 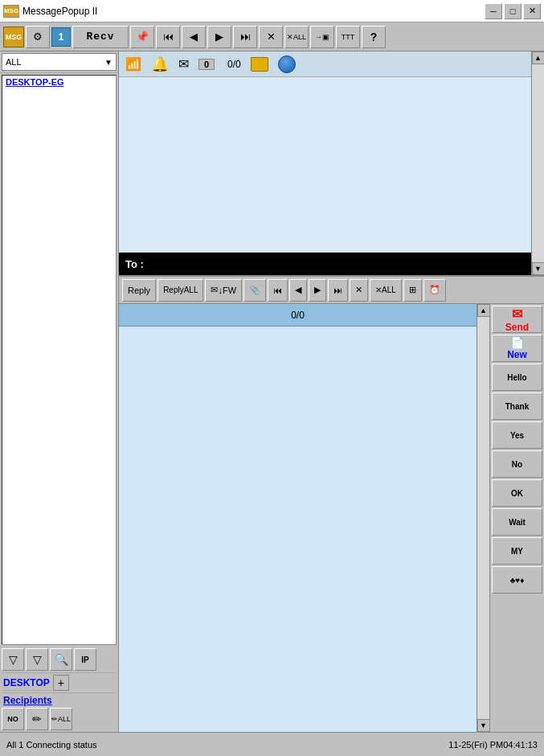 What do you see at coordinates (517, 377) in the screenshot?
I see `hello-button: Hello` at bounding box center [517, 377].